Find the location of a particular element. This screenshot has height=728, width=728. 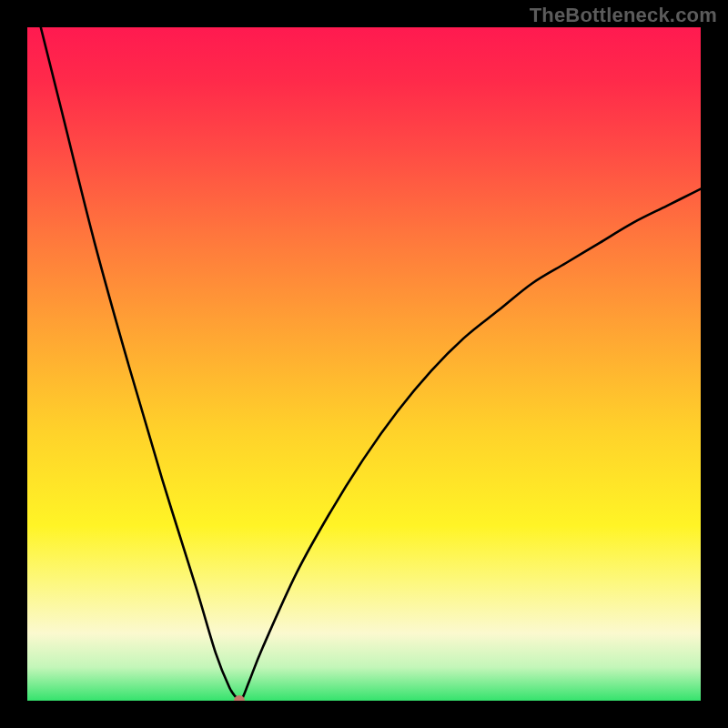

watermark-text: TheBottleneck.com is located at coordinates (623, 15).